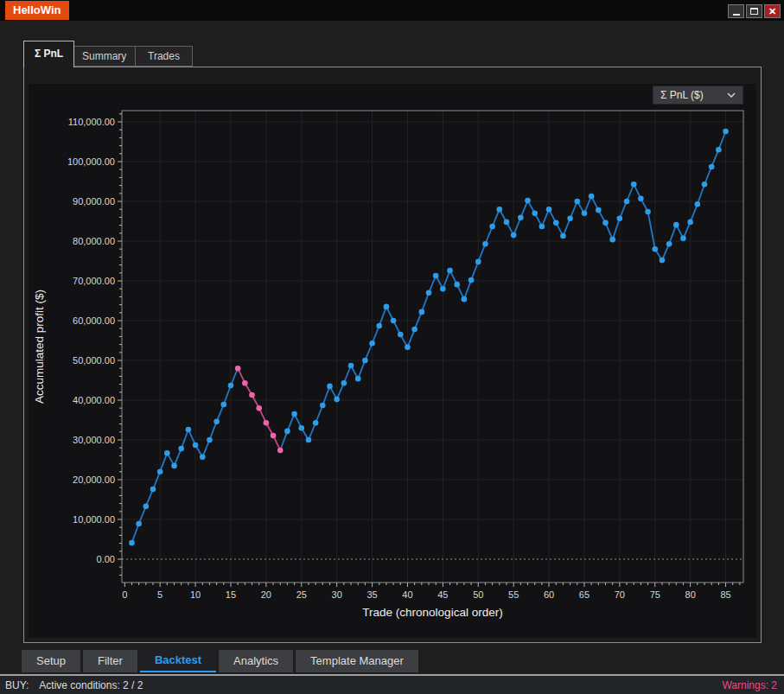 The image size is (784, 694). Describe the element at coordinates (302, 595) in the screenshot. I see `svg-text: 25` at that location.